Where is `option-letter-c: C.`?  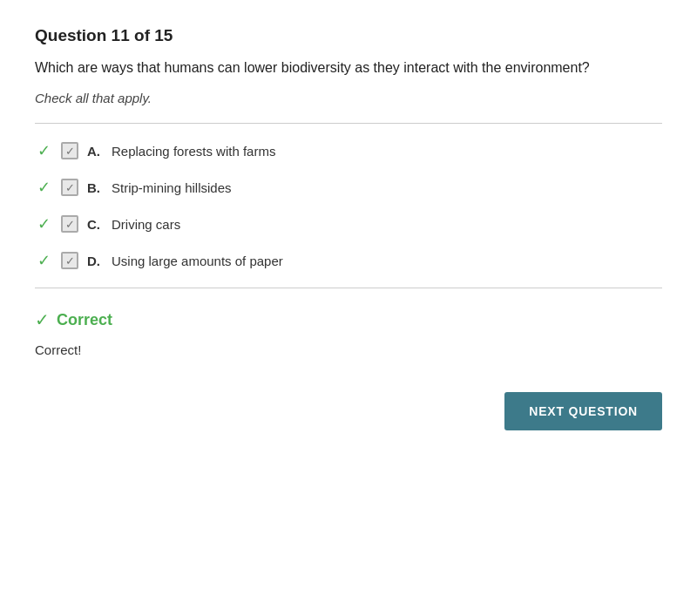 option-letter-c: C. is located at coordinates (95, 225).